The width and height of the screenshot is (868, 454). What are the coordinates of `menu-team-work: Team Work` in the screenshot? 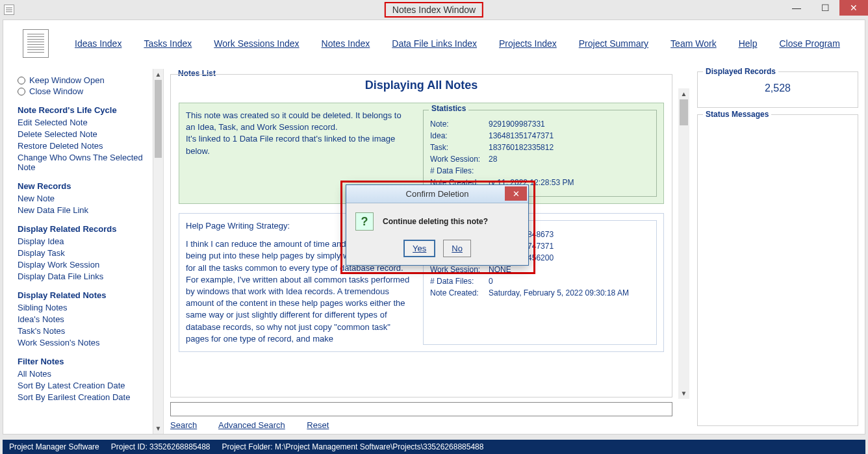 It's located at (694, 44).